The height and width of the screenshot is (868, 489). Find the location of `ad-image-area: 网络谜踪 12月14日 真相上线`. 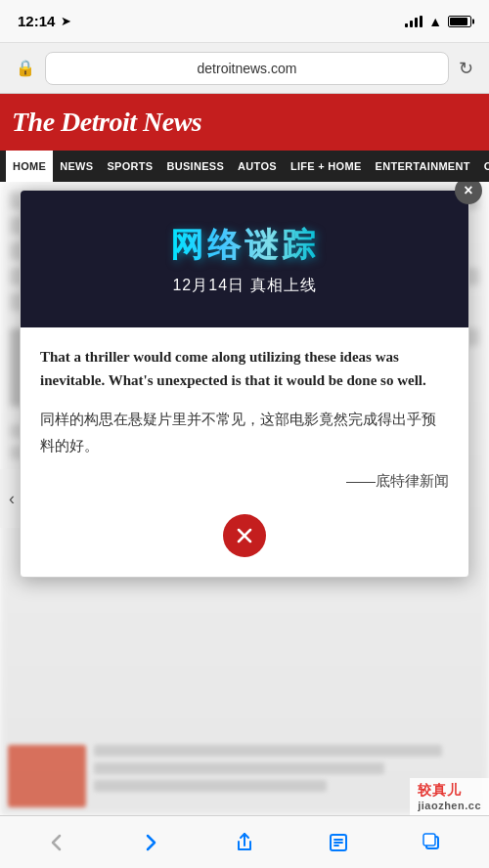

ad-image-area: 网络谜踪 12月14日 真相上线 is located at coordinates (244, 259).